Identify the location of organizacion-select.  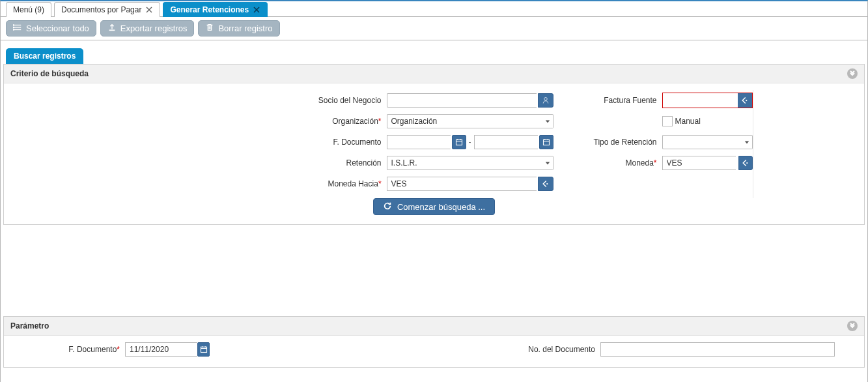
(465, 121).